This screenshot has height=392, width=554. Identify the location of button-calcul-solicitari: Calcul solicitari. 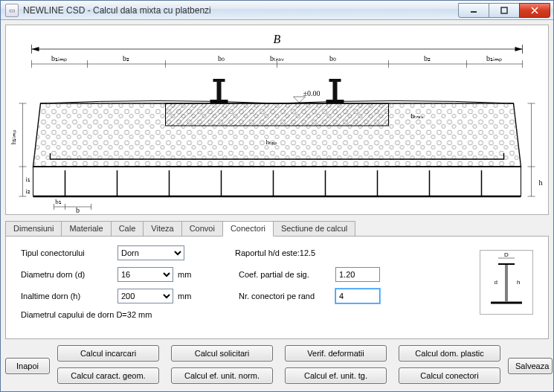
(222, 353).